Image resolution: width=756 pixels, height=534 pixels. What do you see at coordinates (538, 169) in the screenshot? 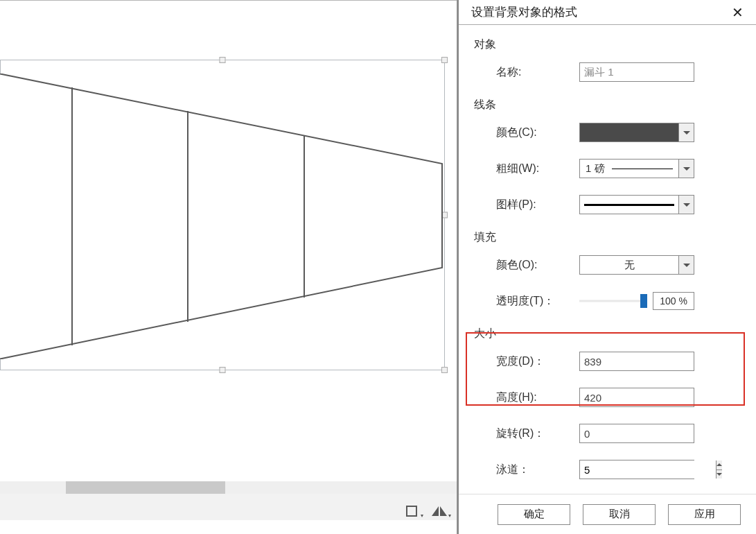
I see `line-weight-label: 粗细(W):` at bounding box center [538, 169].